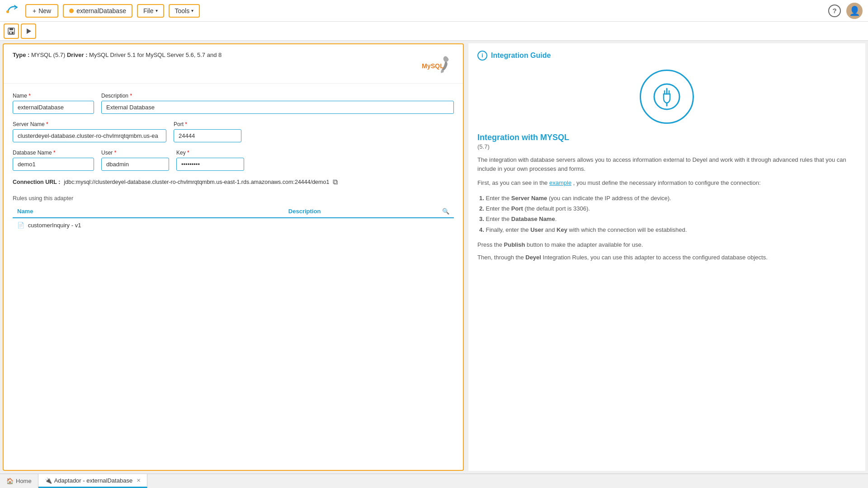 This screenshot has width=868, height=488. Describe the element at coordinates (36, 182) in the screenshot. I see `connection-url-label: Connection URL :` at that location.